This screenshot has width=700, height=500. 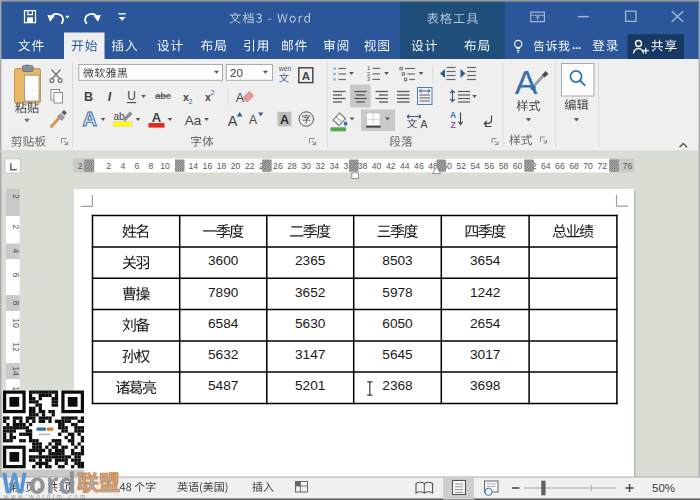 I want to click on svg-text: 46, so click(x=419, y=166).